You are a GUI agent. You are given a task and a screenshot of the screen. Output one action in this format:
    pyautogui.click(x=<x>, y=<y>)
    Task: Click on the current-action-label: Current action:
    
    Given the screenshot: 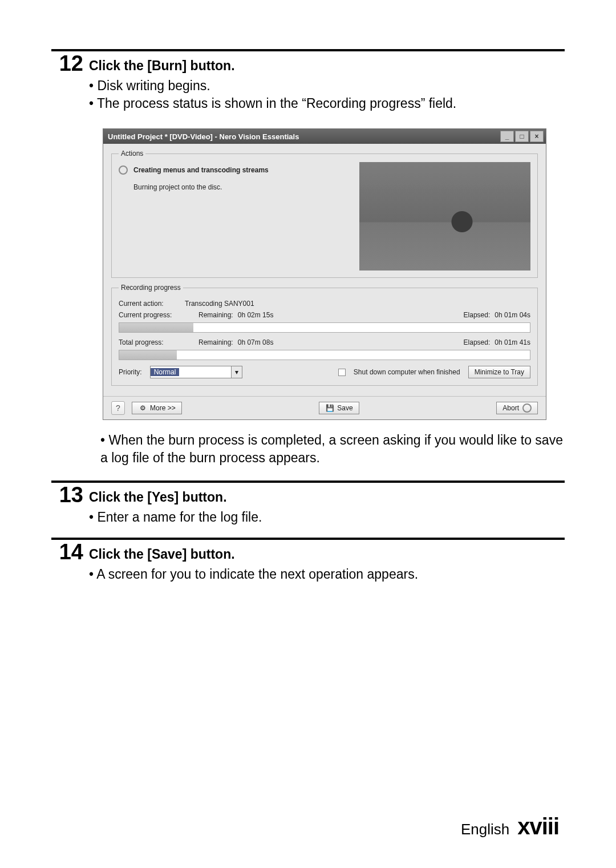 What is the action you would take?
    pyautogui.click(x=150, y=304)
    